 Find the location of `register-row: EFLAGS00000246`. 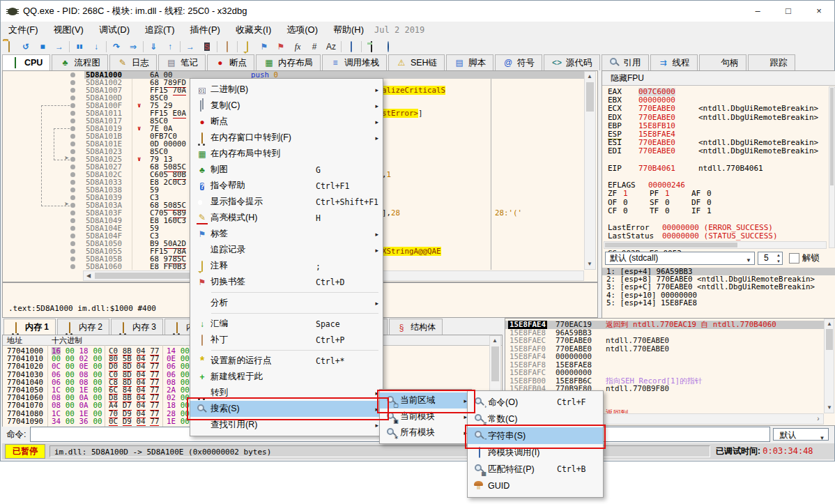

register-row: EFLAGS00000246 is located at coordinates (719, 185).